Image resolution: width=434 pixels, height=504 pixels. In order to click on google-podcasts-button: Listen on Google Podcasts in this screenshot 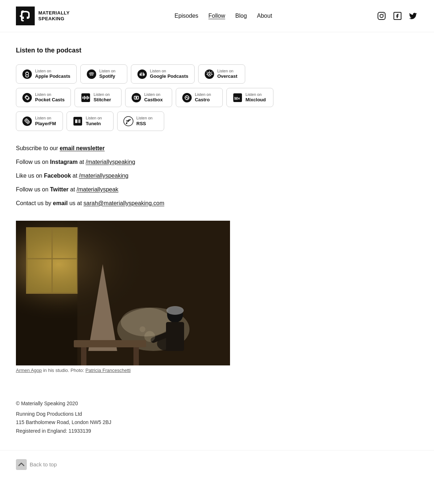, I will do `click(163, 74)`.